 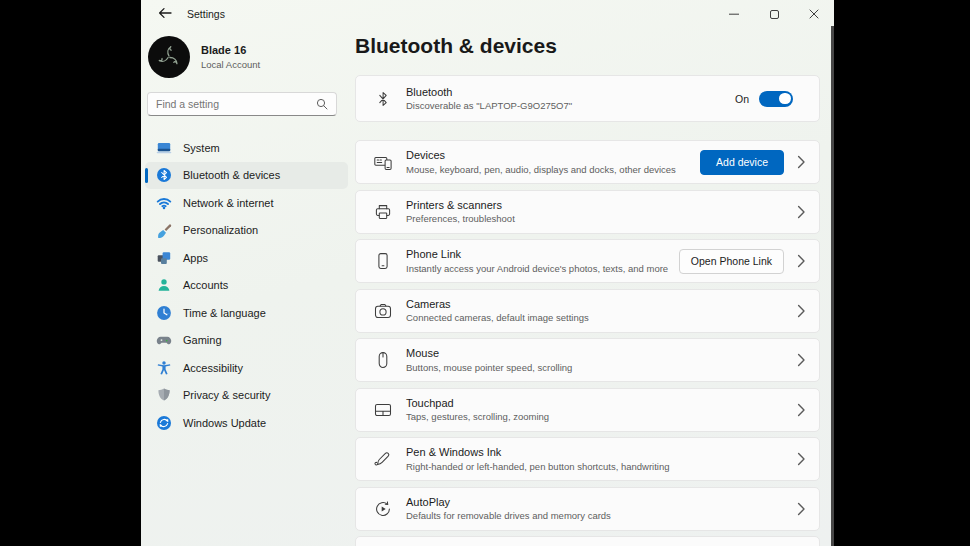 What do you see at coordinates (588, 261) in the screenshot?
I see `card-phone-link: Phone Link Instantly access your Android…` at bounding box center [588, 261].